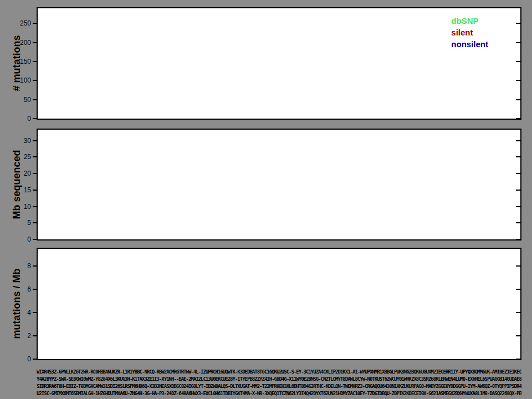 This screenshot has width=532, height=399. Describe the element at coordinates (21, 190) in the screenshot. I see `y-tick-label: 15` at that location.